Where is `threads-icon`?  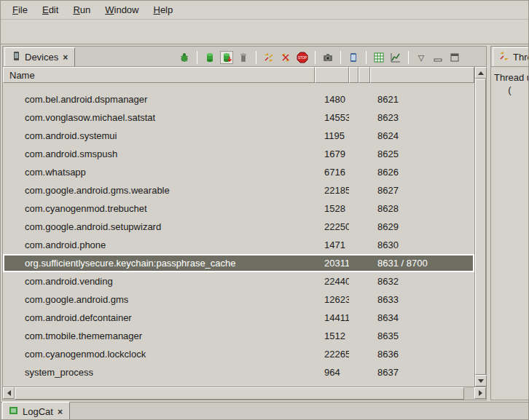 threads-icon is located at coordinates (504, 57).